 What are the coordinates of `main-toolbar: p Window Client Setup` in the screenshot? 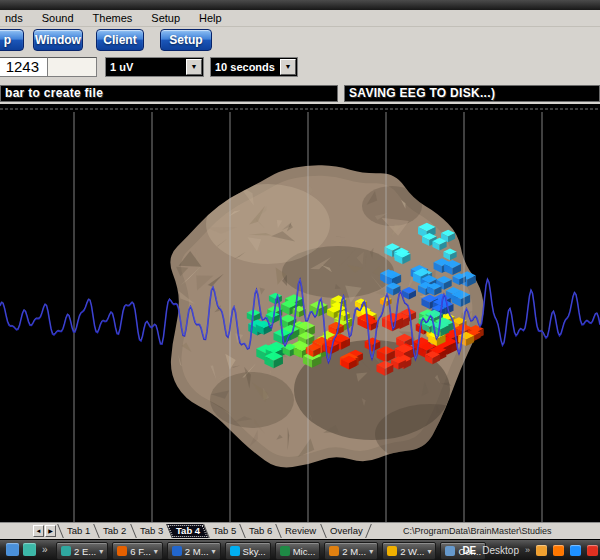 It's located at (300, 40).